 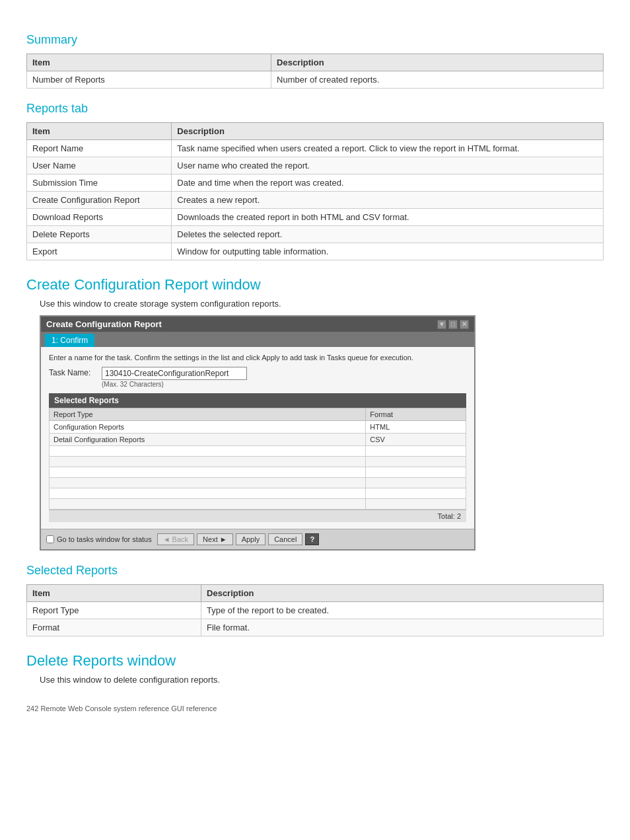 I want to click on table-cell: CSV, so click(x=416, y=440).